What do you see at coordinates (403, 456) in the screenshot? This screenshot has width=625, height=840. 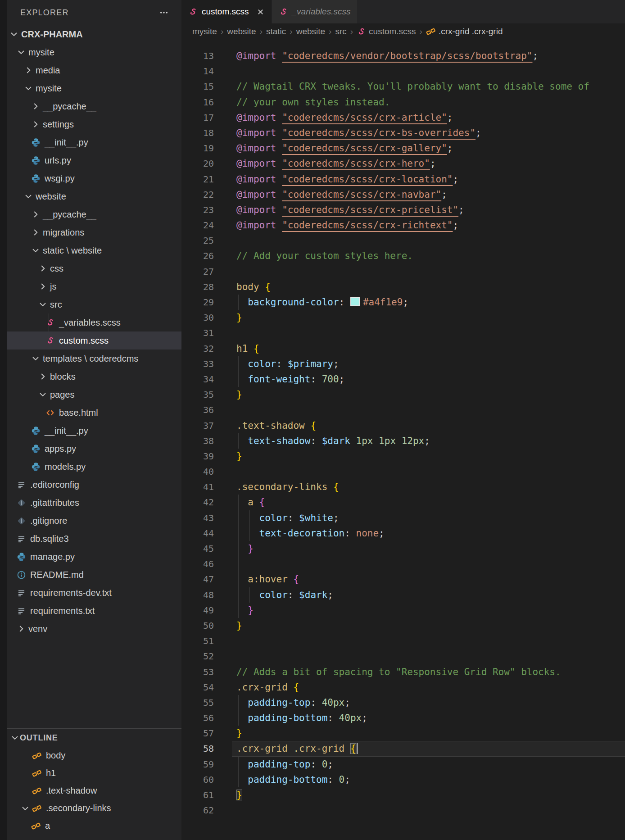 I see `code-line-39: 39}` at bounding box center [403, 456].